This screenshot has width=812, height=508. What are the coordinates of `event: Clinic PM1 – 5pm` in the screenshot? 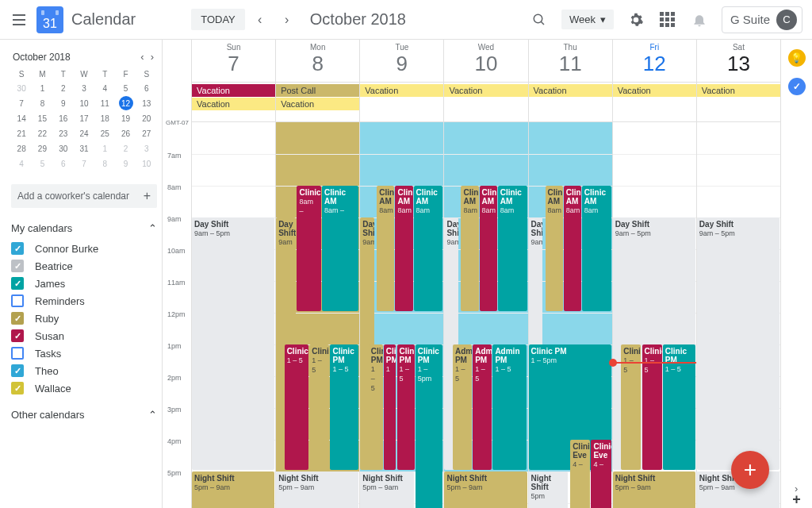 It's located at (430, 426).